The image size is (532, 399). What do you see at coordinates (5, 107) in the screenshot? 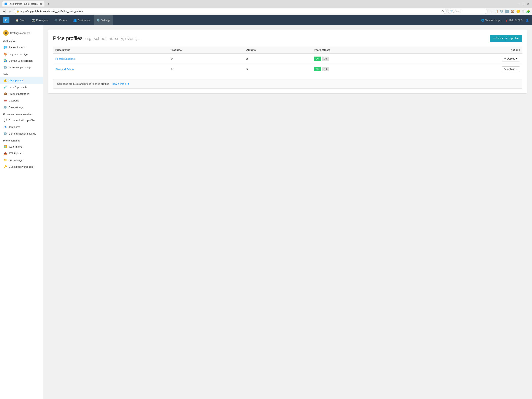
I see `sale-settings-icon: ⚙️` at bounding box center [5, 107].